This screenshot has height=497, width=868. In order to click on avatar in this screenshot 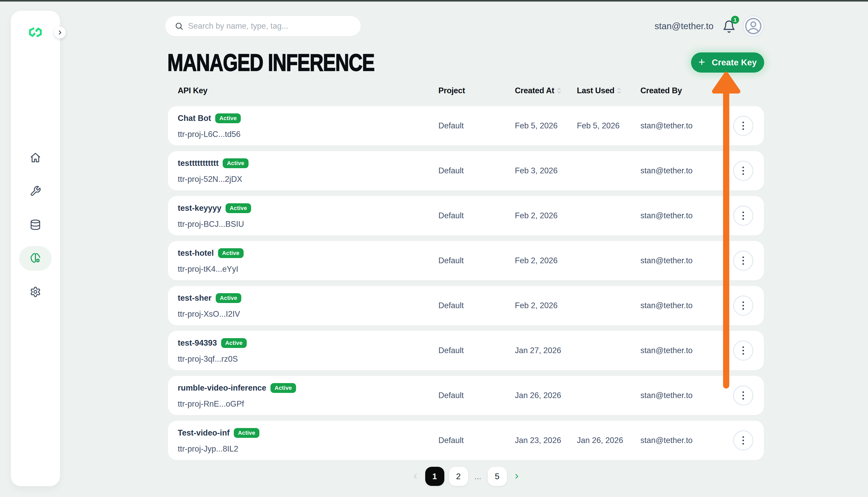, I will do `click(753, 26)`.